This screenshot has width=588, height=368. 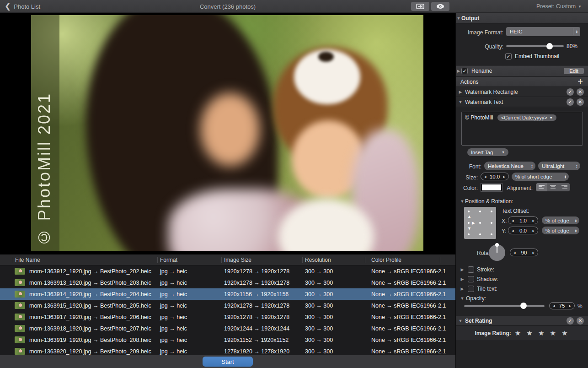 What do you see at coordinates (326, 57) in the screenshot?
I see `photo-bear-nose-region` at bounding box center [326, 57].